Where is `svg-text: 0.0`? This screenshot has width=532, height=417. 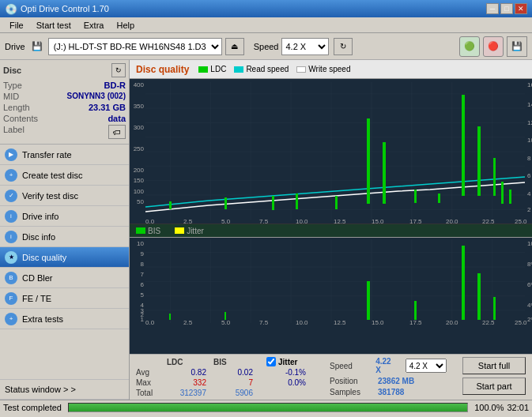
svg-text: 0.0 is located at coordinates (150, 322).